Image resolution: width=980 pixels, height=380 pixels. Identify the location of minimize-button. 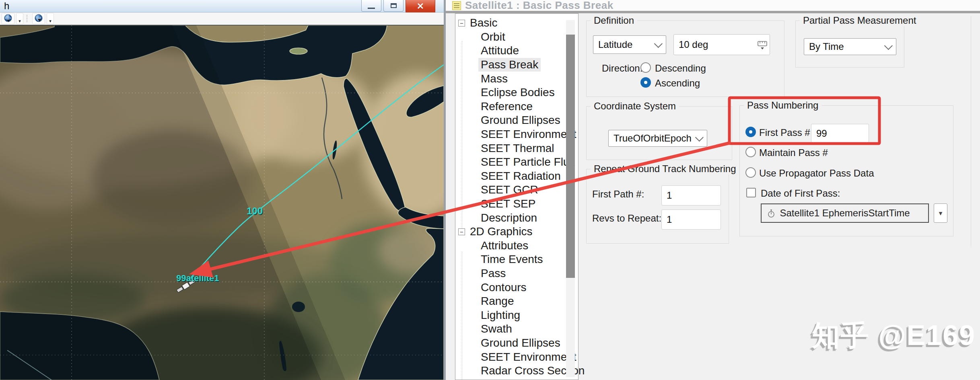
(371, 6).